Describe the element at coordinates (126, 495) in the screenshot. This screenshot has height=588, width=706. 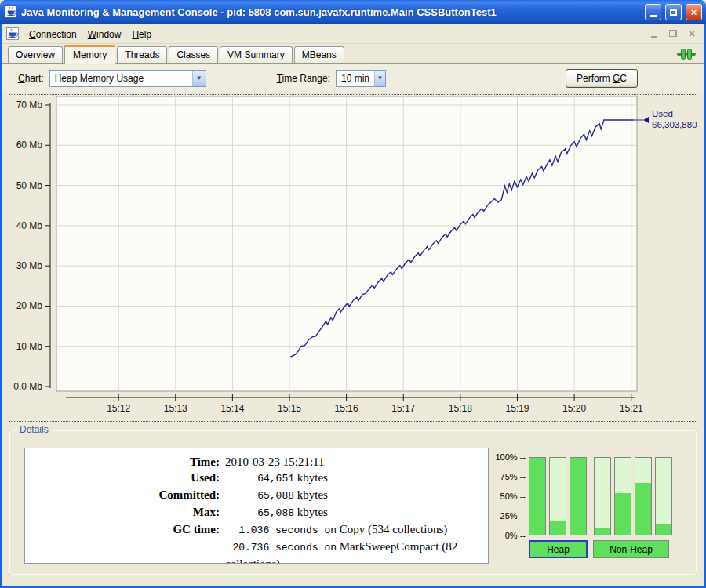
I see `details-row-label: Committed:` at that location.